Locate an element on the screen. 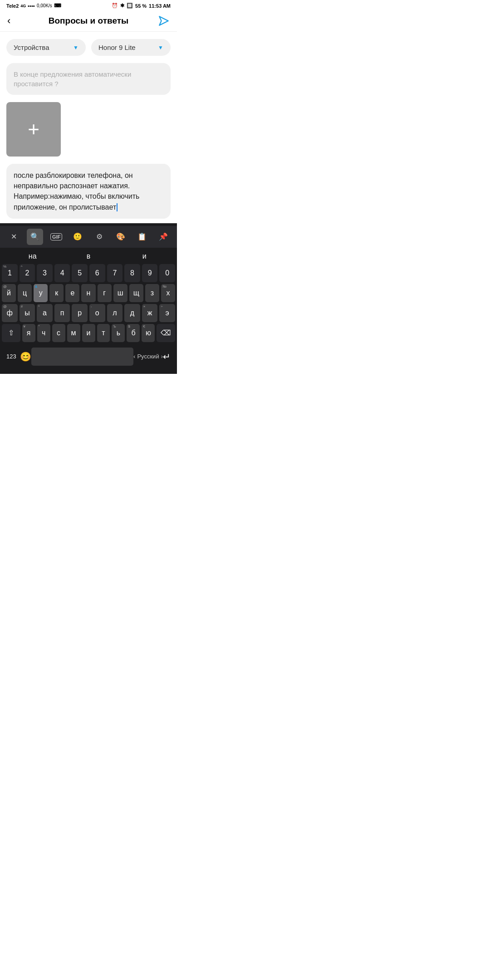  key-d: д is located at coordinates (132, 313).